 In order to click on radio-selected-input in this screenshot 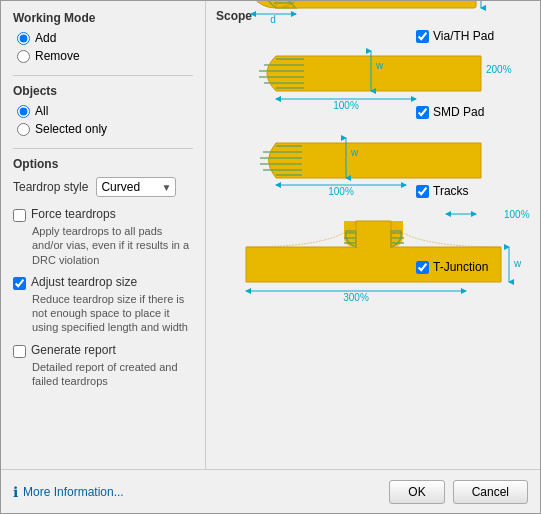, I will do `click(24, 130)`.